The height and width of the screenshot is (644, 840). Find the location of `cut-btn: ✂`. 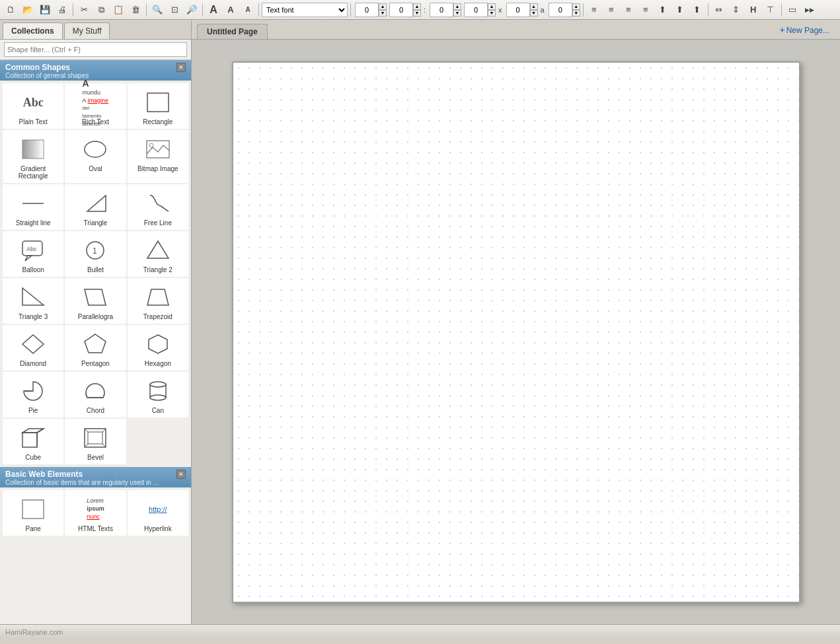

cut-btn: ✂ is located at coordinates (84, 10).